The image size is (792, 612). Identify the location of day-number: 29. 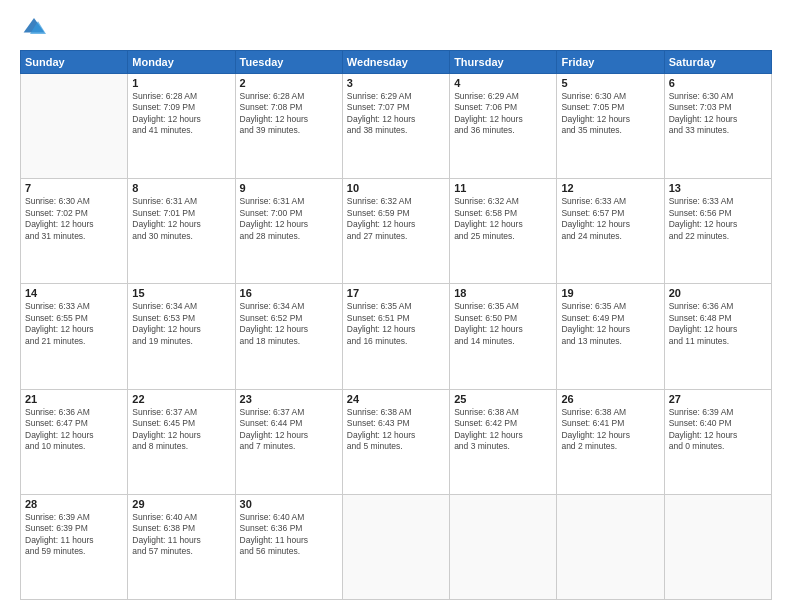
(181, 504).